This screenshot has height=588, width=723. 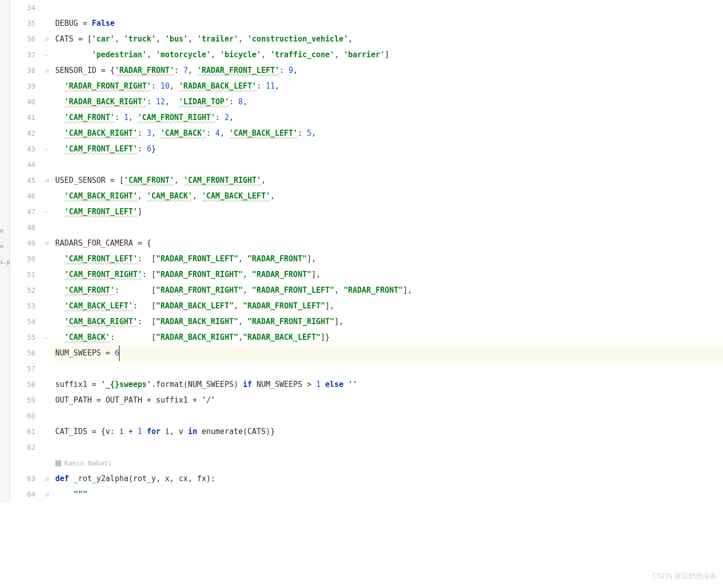 I want to click on code-token: in, so click(x=193, y=432).